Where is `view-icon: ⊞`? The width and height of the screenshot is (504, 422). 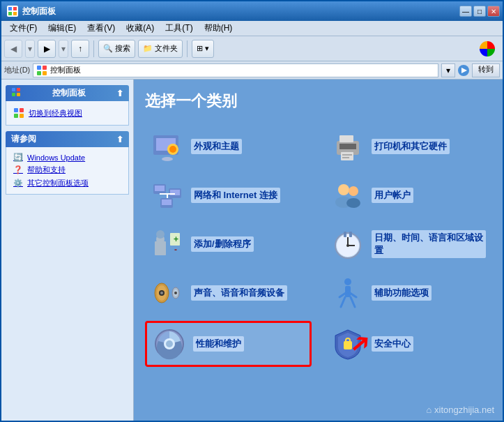
view-icon: ⊞ is located at coordinates (199, 49).